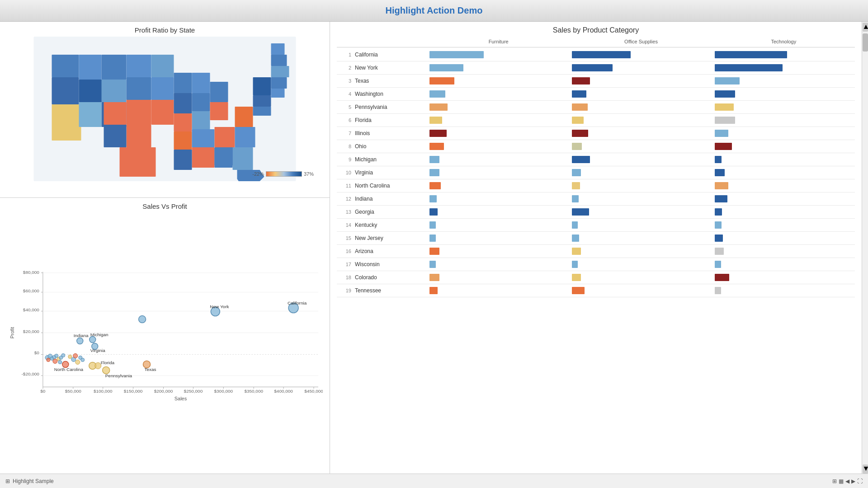  What do you see at coordinates (91, 91) in the screenshot?
I see `state-nevada` at bounding box center [91, 91].